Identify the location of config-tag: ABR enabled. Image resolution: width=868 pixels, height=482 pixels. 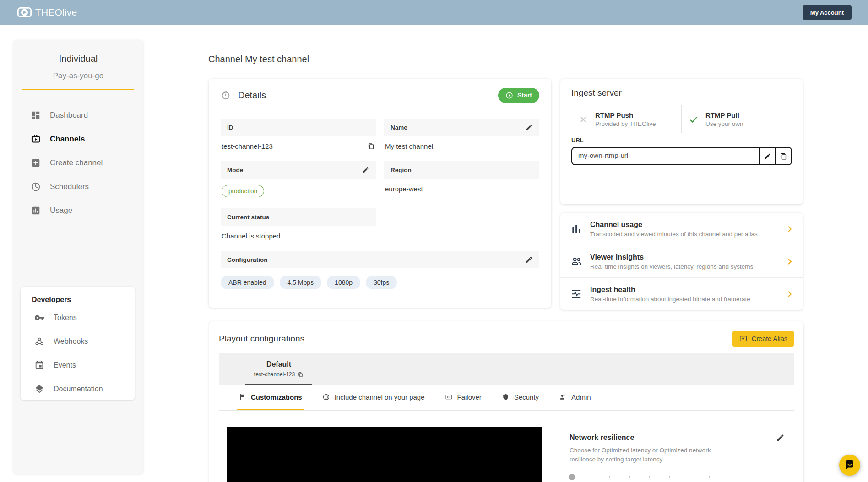
(247, 282).